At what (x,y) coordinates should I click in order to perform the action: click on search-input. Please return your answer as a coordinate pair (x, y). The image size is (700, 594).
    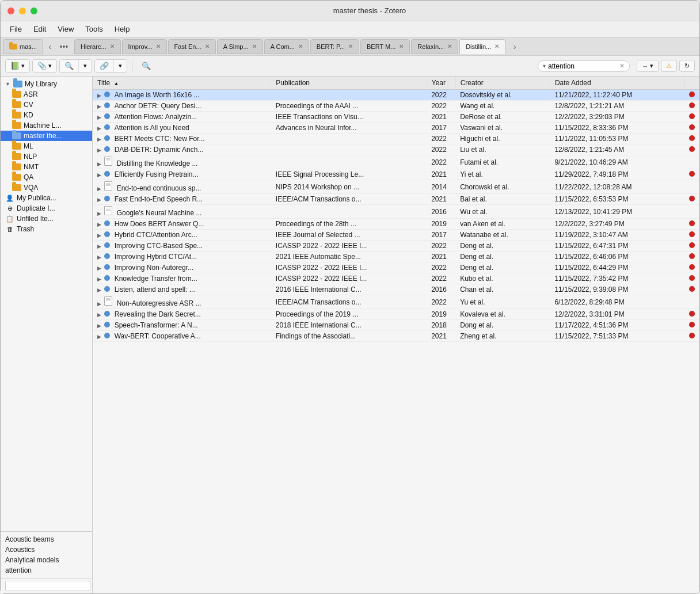
    Looking at the image, I should click on (583, 66).